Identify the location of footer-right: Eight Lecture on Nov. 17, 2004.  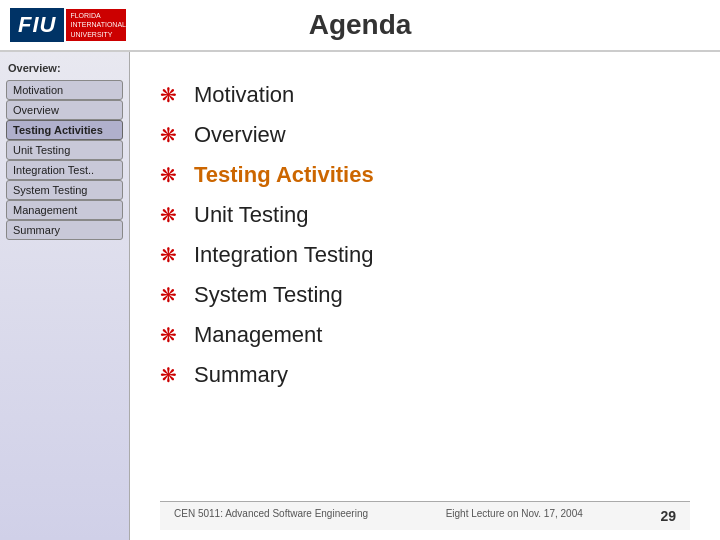
(514, 516).